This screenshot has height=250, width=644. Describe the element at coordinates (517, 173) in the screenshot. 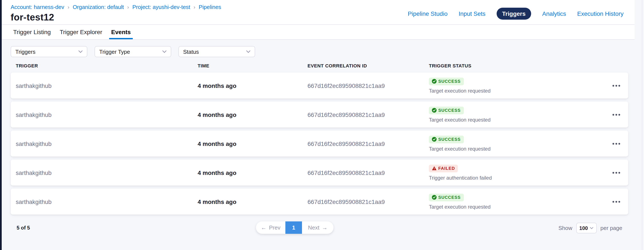

I see `trigger-status-cell: FAILED Trigger authentication failed` at that location.